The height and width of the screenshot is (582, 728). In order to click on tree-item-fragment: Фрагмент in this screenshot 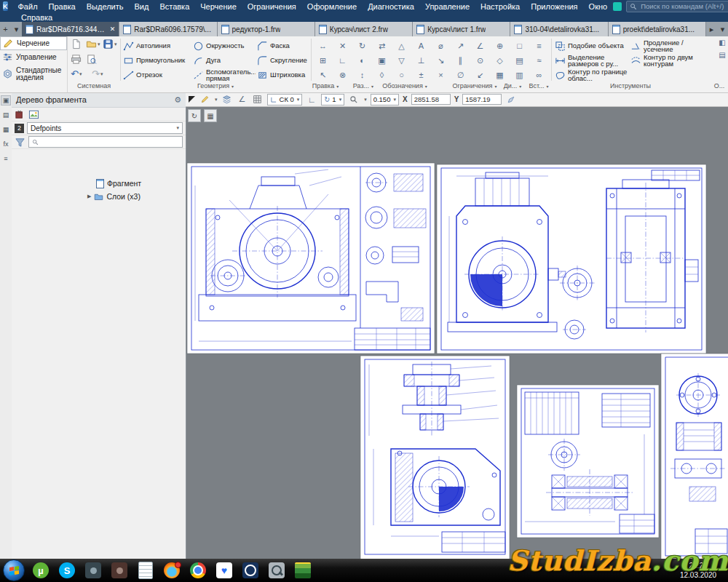, I will do `click(99, 183)`.